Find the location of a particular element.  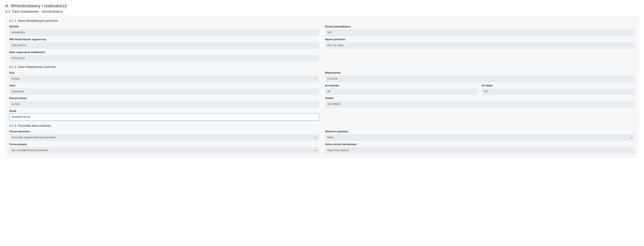

section-a11-title: A.1.1. Dane identyfikacyjne podmiotu is located at coordinates (322, 21).